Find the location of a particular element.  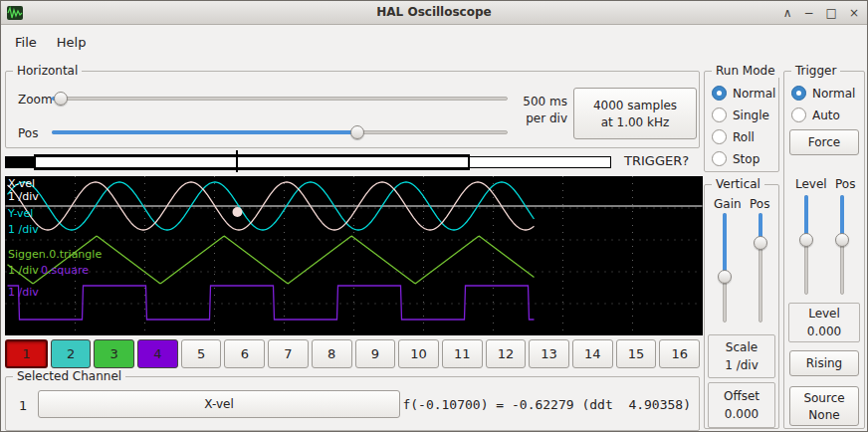

channel-button-3: 3 is located at coordinates (113, 354).